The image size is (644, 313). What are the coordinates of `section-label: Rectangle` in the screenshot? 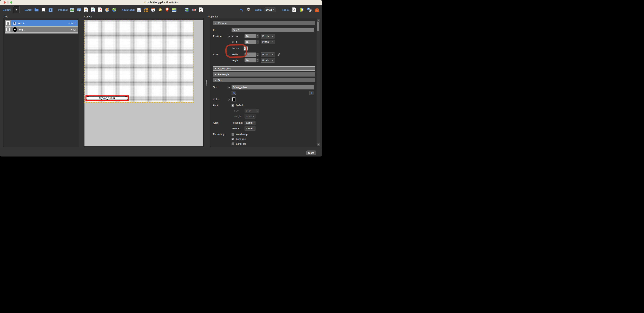 It's located at (224, 74).